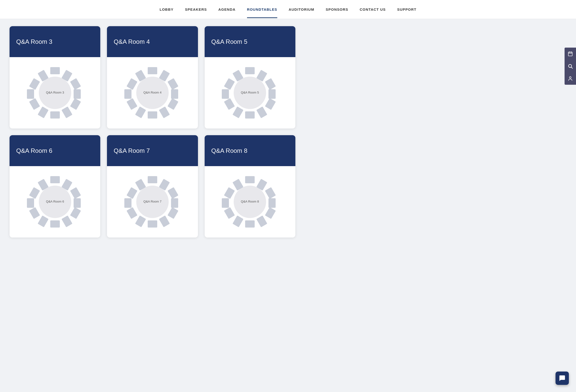 The image size is (576, 392). Describe the element at coordinates (562, 378) in the screenshot. I see `chat-button` at that location.